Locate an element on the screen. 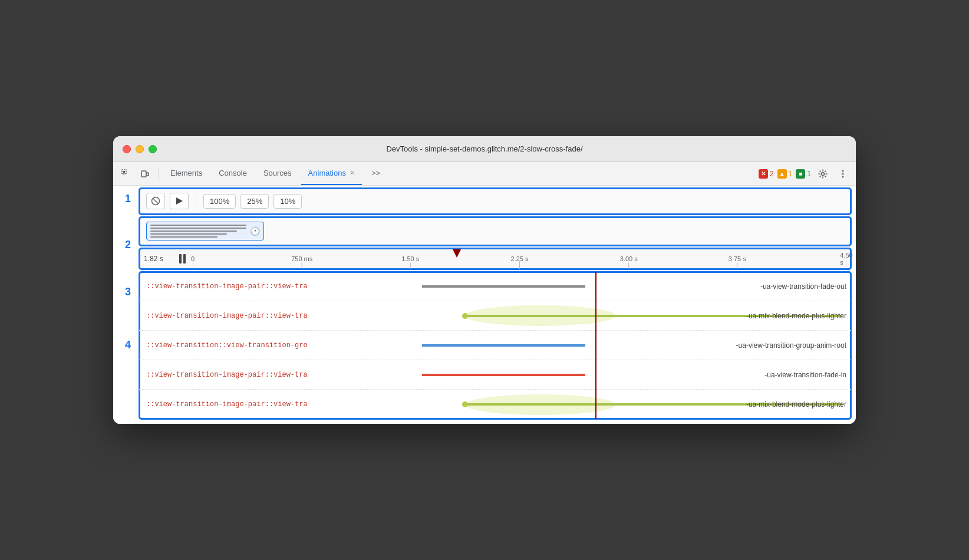  current-time: 1.82 s is located at coordinates (162, 259).